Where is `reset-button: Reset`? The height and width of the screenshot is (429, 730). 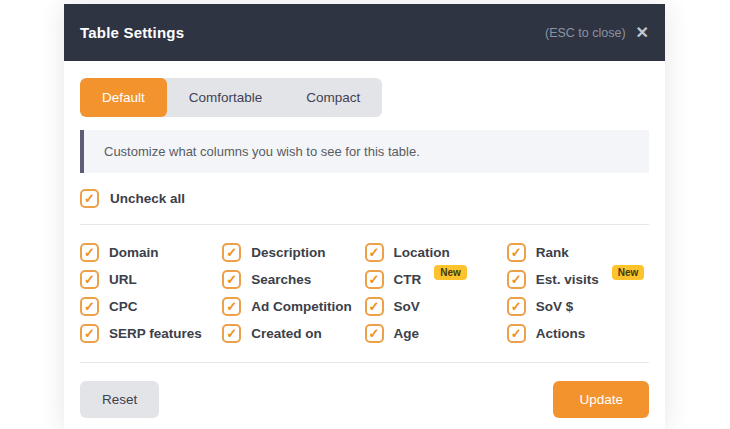
reset-button: Reset is located at coordinates (120, 400).